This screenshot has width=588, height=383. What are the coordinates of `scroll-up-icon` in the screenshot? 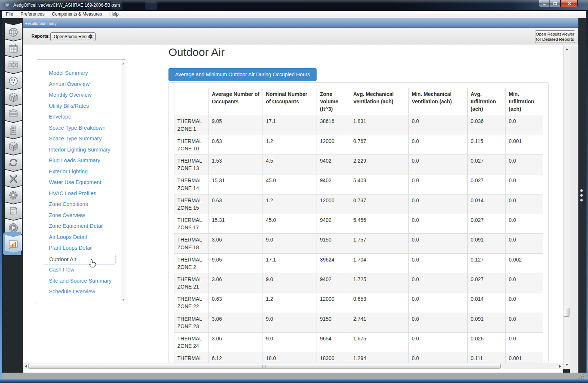 It's located at (567, 49).